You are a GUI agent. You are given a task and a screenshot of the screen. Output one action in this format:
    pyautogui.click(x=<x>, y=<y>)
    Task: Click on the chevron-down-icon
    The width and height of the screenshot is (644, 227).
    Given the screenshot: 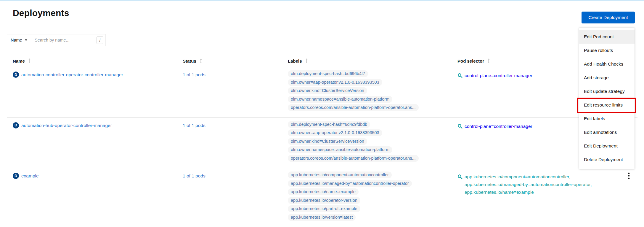 What is the action you would take?
    pyautogui.click(x=26, y=40)
    